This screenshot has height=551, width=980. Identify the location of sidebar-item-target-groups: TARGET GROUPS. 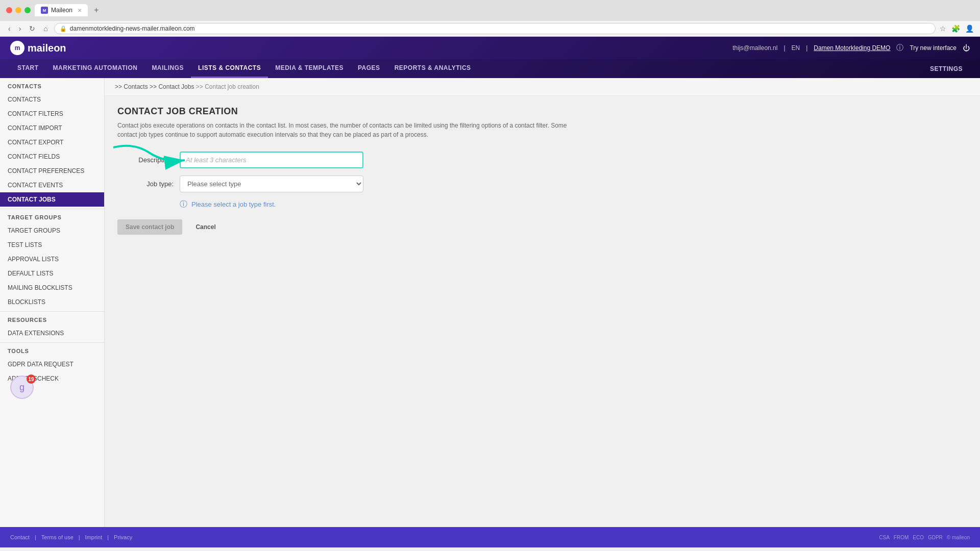
(52, 231).